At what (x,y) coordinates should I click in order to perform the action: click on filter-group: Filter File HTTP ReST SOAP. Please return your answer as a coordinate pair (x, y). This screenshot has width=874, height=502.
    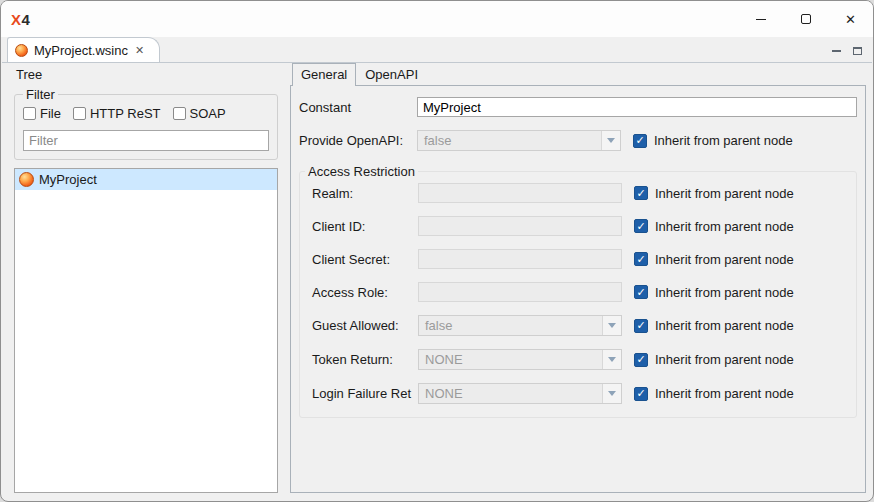
    Looking at the image, I should click on (146, 124).